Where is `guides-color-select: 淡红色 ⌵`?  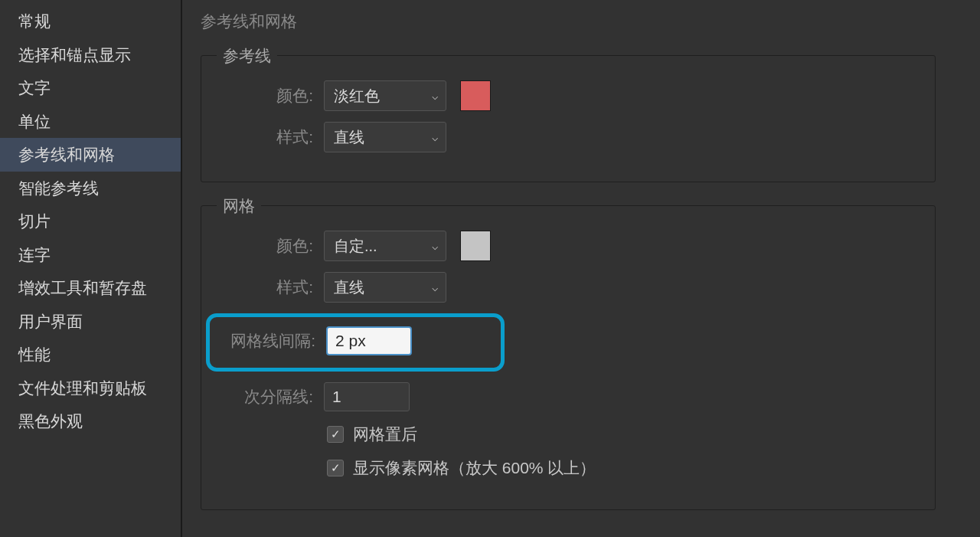
guides-color-select: 淡红色 ⌵ is located at coordinates (385, 96).